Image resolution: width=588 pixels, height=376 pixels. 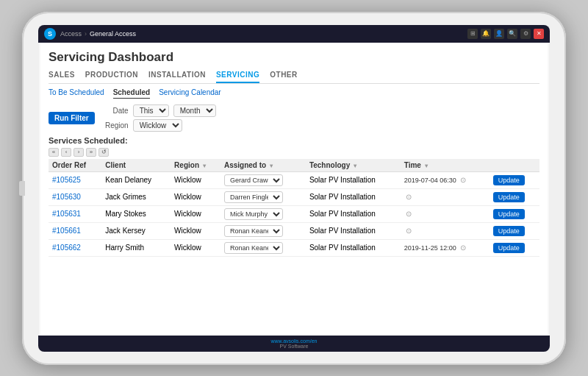 What do you see at coordinates (159, 118) in the screenshot?
I see `filter-group: Date This Month Region Wicklow` at bounding box center [159, 118].